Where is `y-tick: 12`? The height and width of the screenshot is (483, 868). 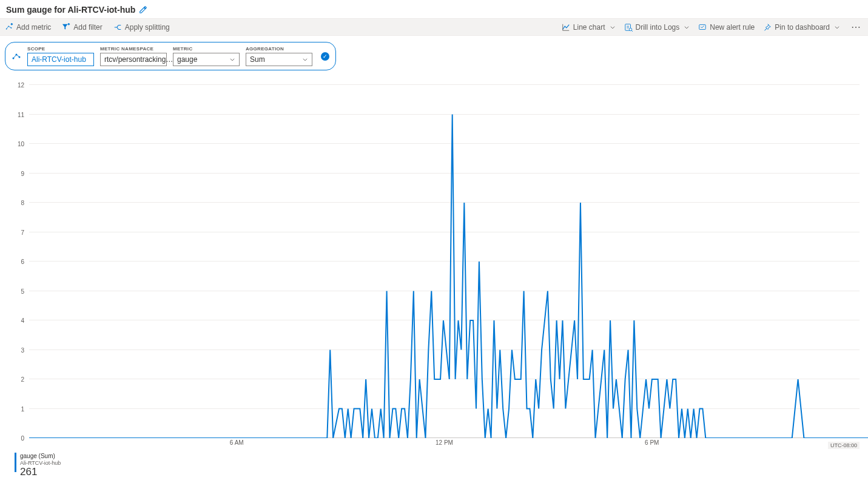
y-tick: 12 is located at coordinates (15, 85).